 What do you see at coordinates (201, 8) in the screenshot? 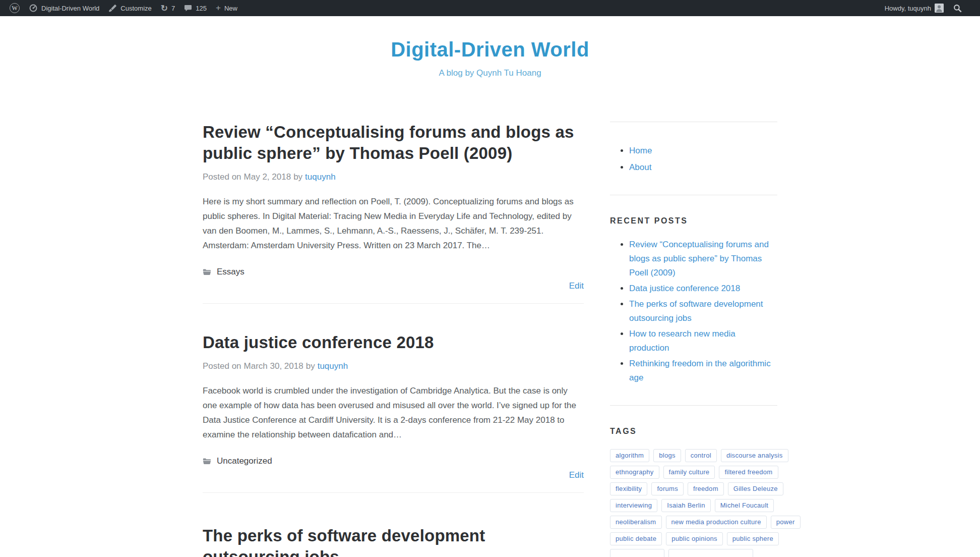
I see `comments-count: 125` at bounding box center [201, 8].